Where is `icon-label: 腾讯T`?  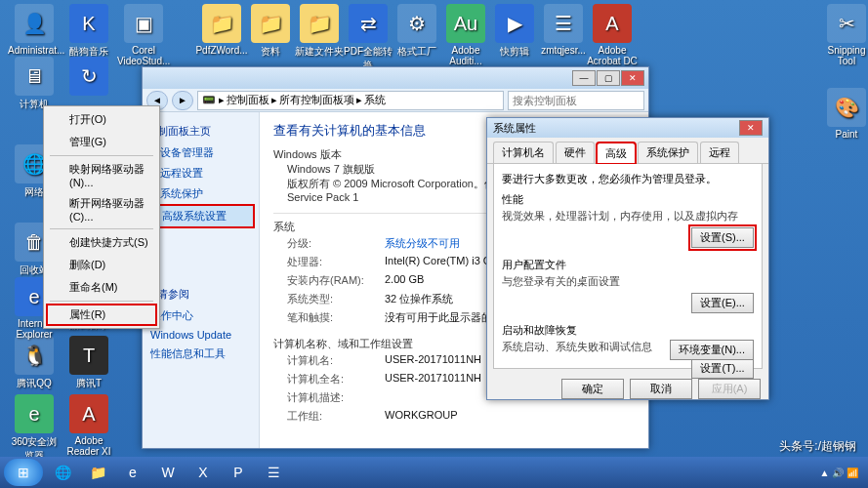
icon-label: 腾讯T is located at coordinates (89, 384).